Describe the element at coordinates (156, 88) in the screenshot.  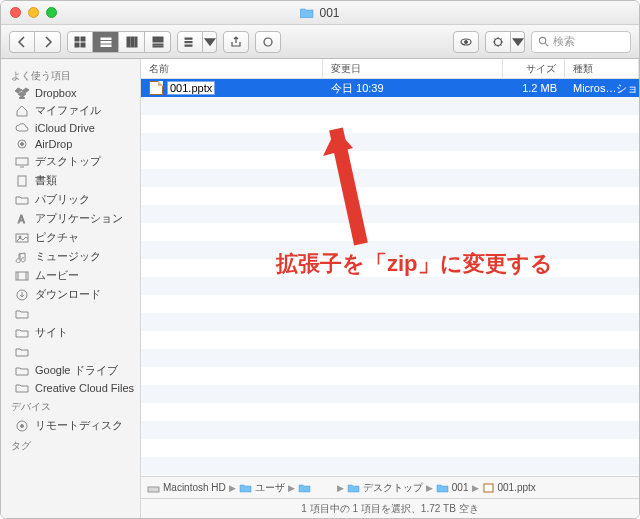
I see `file-icon` at that location.